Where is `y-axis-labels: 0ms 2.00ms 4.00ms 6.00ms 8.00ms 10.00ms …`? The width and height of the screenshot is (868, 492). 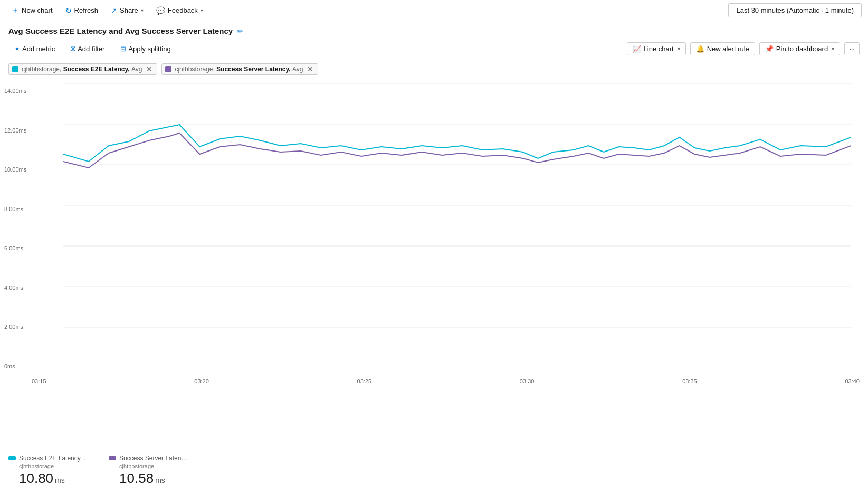
y-axis-labels: 0ms 2.00ms 4.00ms 6.00ms 8.00ms 10.00ms … is located at coordinates (16, 234).